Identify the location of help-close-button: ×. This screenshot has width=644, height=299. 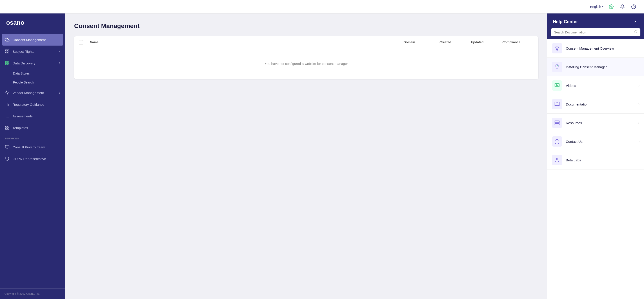
(636, 21).